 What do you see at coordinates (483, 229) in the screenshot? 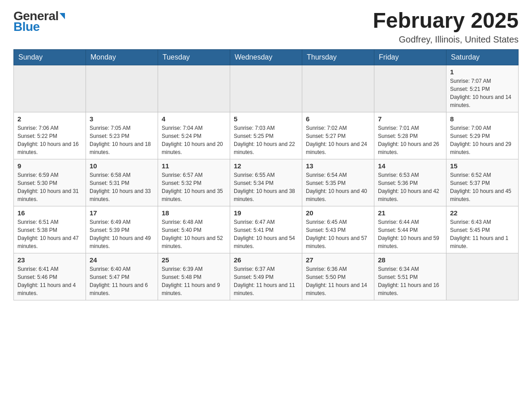
I see `calendar-cell: 22Sunrise: 6:43 AM Sunset: 5:45 PM Dayli…` at bounding box center [483, 229].